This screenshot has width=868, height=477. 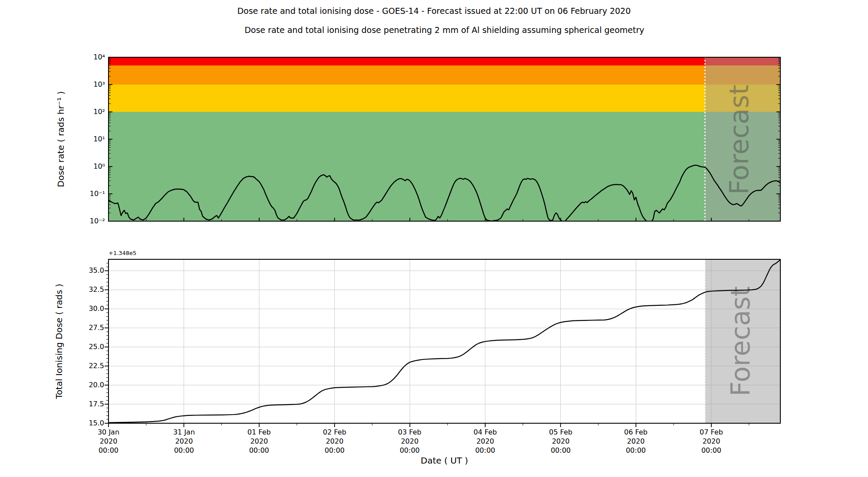 I want to click on bottom-y-tick-label: 25.0, so click(x=89, y=347).